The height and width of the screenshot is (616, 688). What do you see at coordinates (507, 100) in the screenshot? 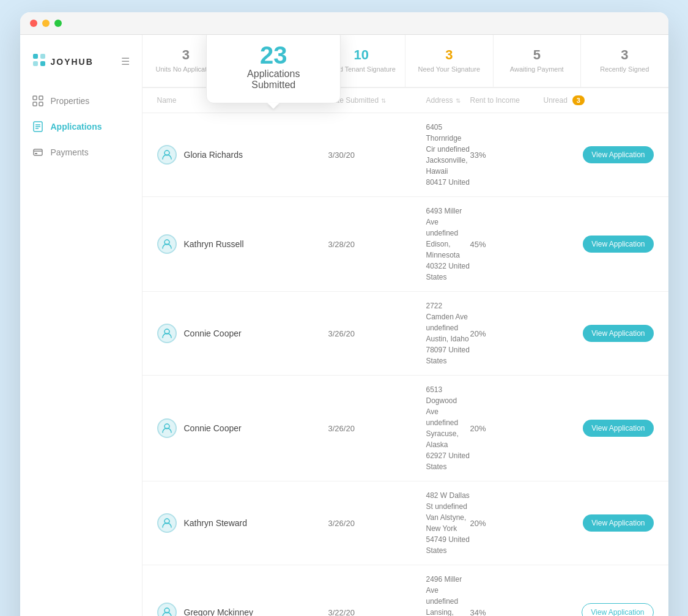
I see `th-rti: Rent to Income` at bounding box center [507, 100].